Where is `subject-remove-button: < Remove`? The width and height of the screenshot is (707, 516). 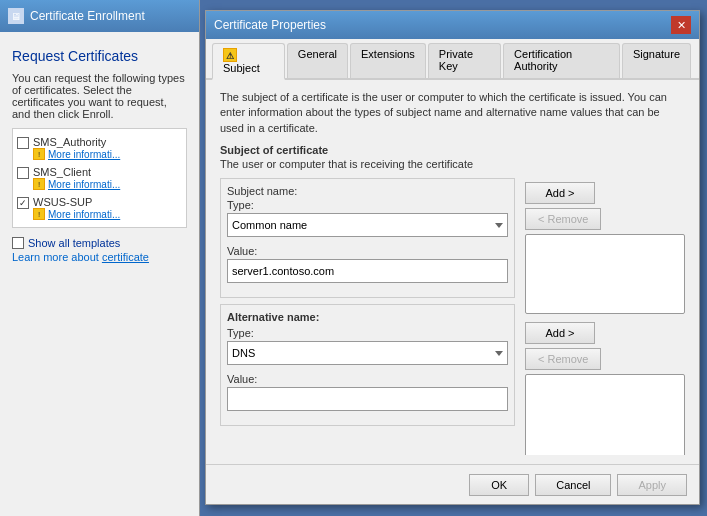 subject-remove-button: < Remove is located at coordinates (563, 219).